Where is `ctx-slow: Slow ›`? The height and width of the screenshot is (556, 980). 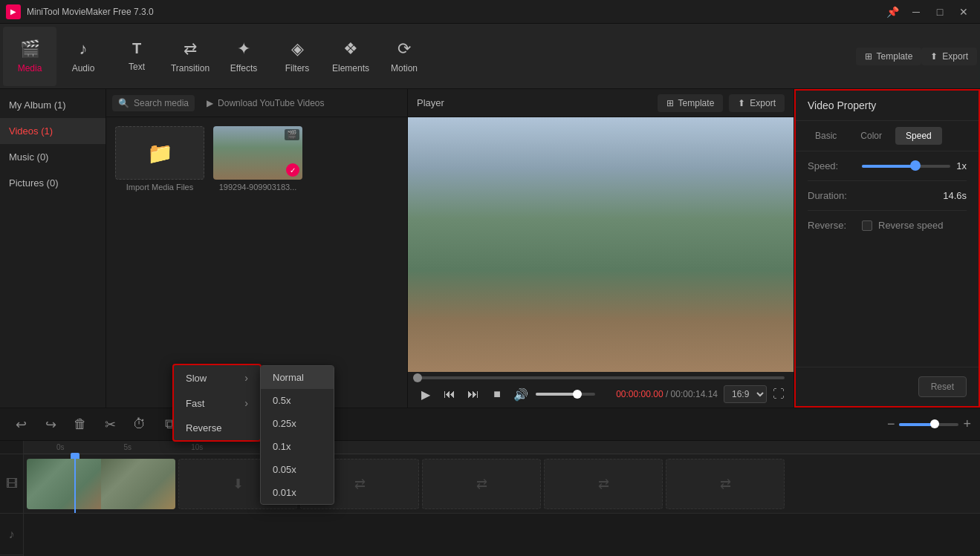
ctx-slow: Slow › is located at coordinates (217, 378).